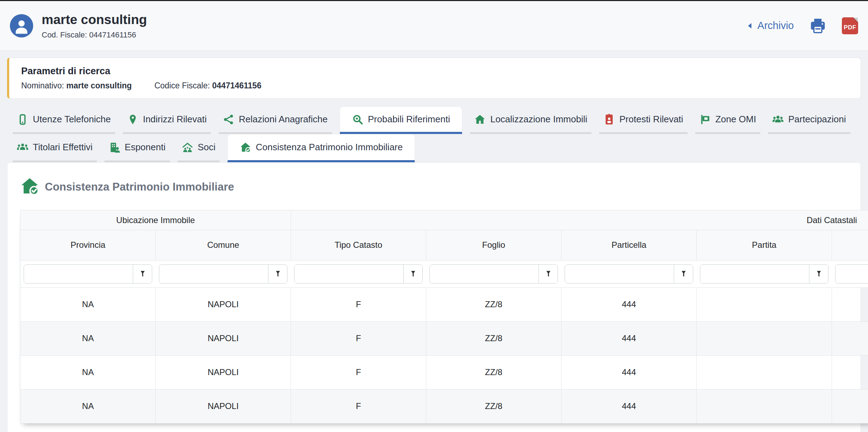  I want to click on table-row: NANAPOLIFZZ/8444218Zona 8 Cat.C/611 m2Eu…, so click(444, 373).